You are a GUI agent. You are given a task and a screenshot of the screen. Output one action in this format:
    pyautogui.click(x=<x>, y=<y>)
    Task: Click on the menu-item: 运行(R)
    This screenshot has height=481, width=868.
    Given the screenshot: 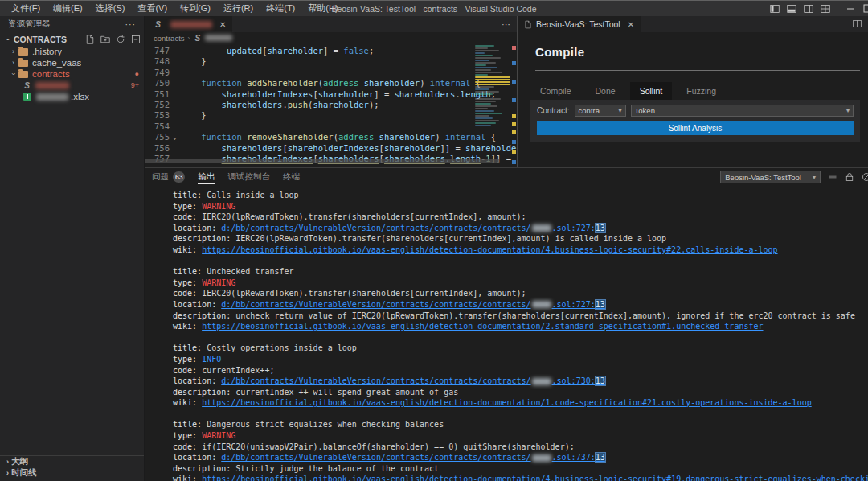 What is the action you would take?
    pyautogui.click(x=238, y=8)
    